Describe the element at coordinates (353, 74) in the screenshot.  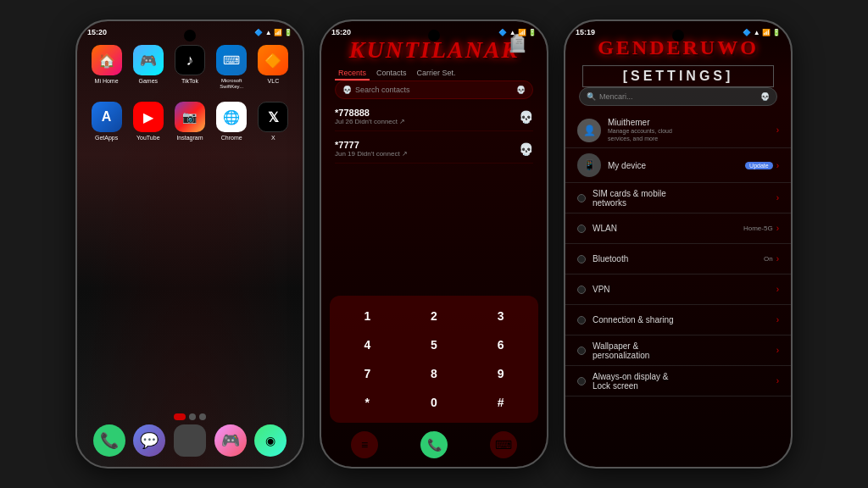
I see `tab-recents: Recents` at that location.